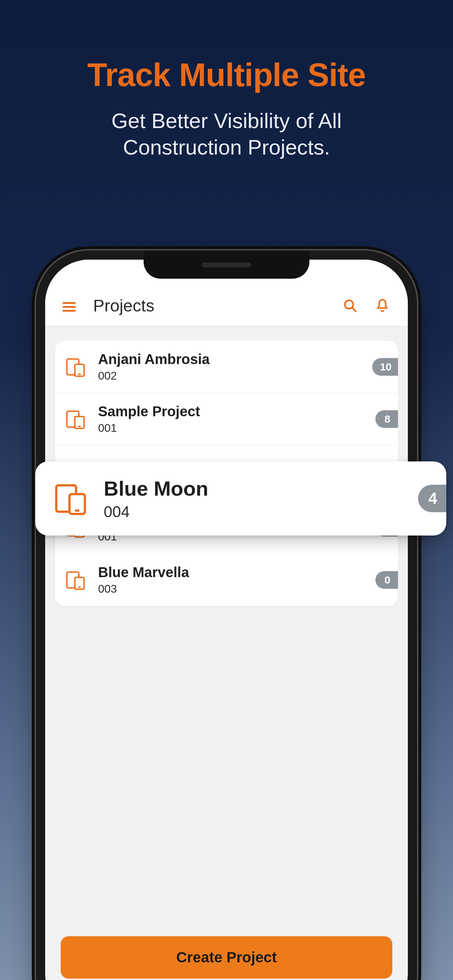 This screenshot has width=453, height=980. I want to click on create-project-label: Create Project, so click(227, 957).